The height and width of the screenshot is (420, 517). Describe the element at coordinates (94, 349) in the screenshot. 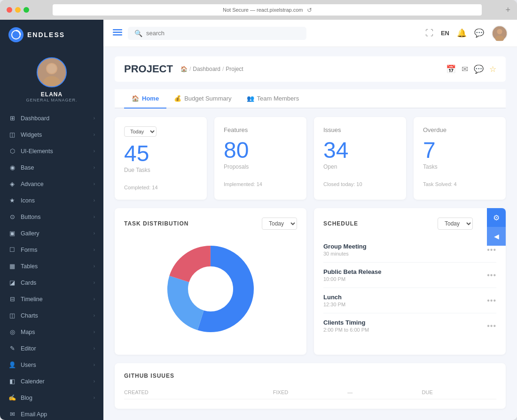

I see `nav-arrow-editor: ›` at that location.